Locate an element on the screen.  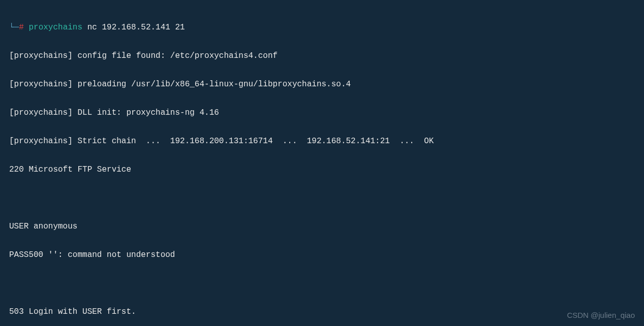
prompt-command: proxychains is located at coordinates (55, 27).